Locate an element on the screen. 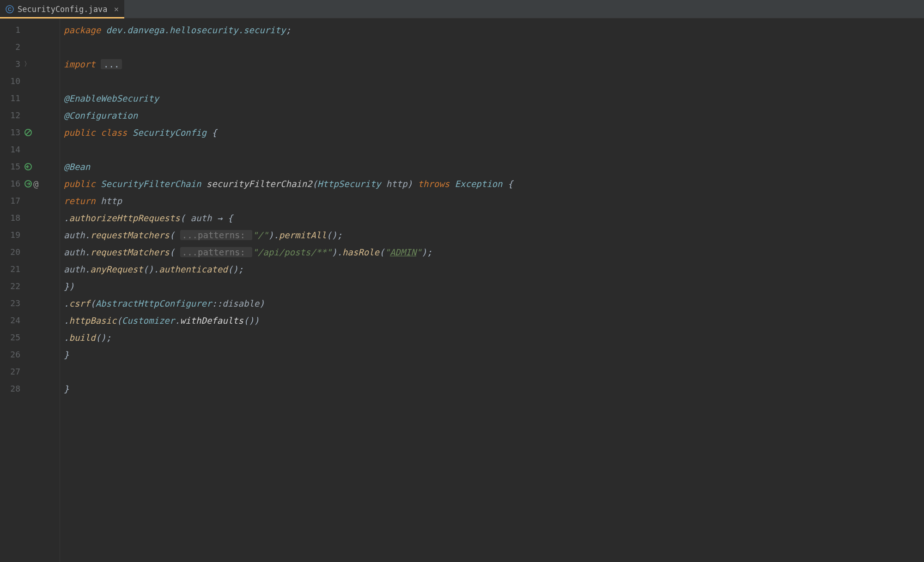  line-number: 13 is located at coordinates (10, 132).